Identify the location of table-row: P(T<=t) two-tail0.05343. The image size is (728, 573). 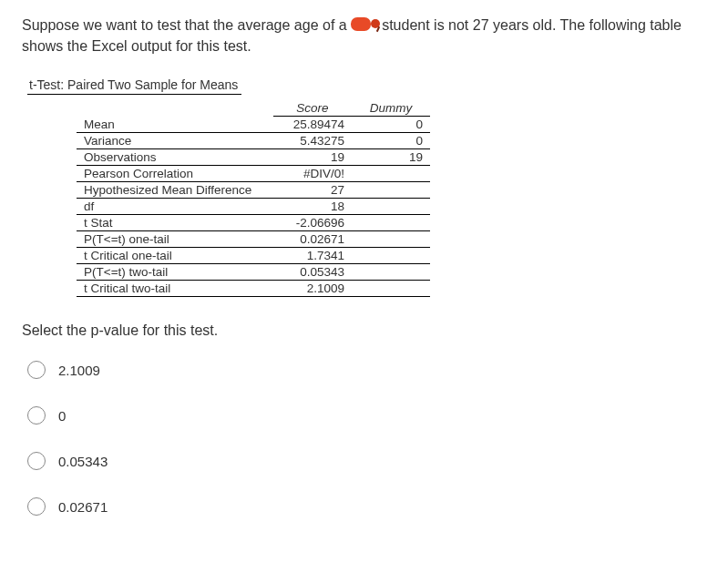
(253, 272).